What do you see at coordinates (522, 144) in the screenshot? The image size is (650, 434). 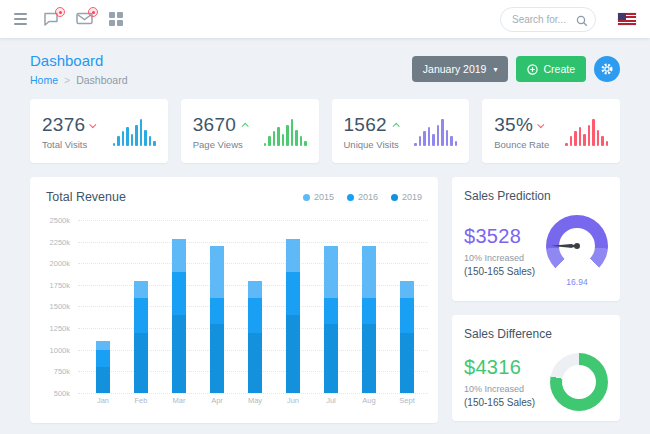 I see `stat-label: Bounce Rate` at bounding box center [522, 144].